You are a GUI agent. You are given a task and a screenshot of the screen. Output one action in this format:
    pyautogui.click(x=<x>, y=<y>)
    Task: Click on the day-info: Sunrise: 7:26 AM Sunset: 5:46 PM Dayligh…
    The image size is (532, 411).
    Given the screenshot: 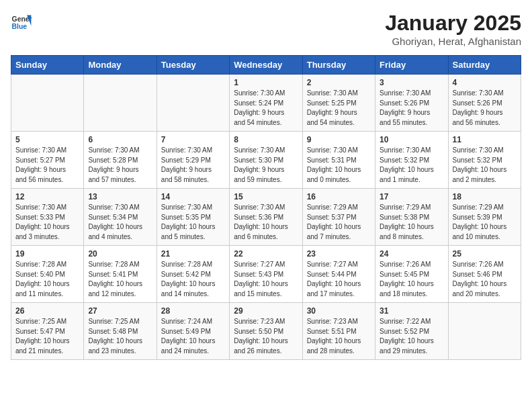 What is the action you would take?
    pyautogui.click(x=485, y=279)
    